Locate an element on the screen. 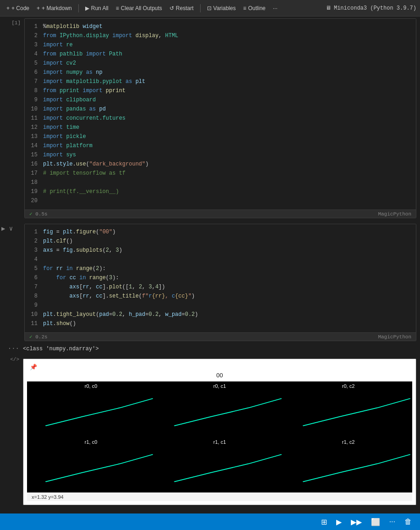 This screenshot has height=530, width=420. add-markdown-button: + + Markdown is located at coordinates (54, 8).